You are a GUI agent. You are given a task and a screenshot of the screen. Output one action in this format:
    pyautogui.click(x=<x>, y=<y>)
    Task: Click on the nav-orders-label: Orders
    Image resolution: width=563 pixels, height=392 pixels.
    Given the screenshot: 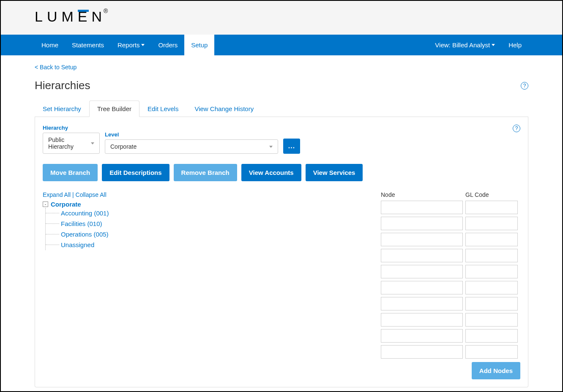 What is the action you would take?
    pyautogui.click(x=168, y=45)
    